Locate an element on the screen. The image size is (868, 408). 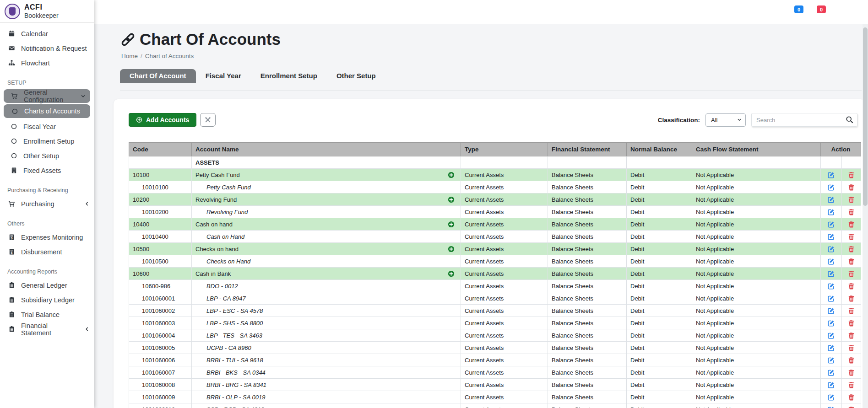
add-accounts-button: Add Accounts is located at coordinates (163, 120).